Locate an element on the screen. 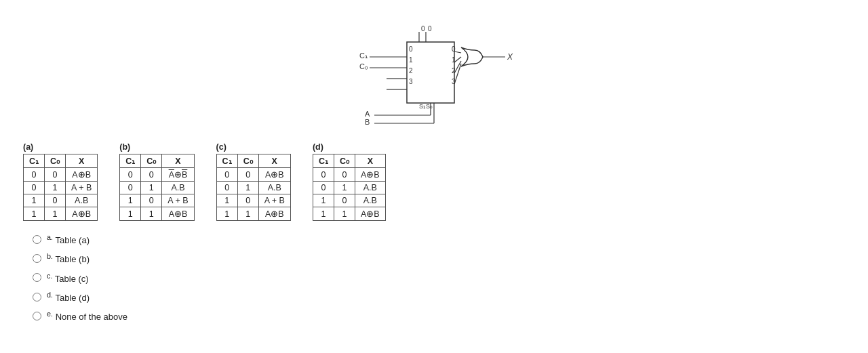  option-row-b: b. Table (b) is located at coordinates (442, 258).